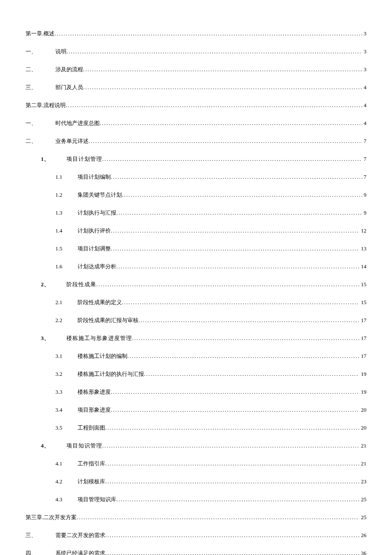 This screenshot has height=555, width=392. Describe the element at coordinates (196, 392) in the screenshot. I see `toc-entry: 3.3楼栋形象进度19` at that location.